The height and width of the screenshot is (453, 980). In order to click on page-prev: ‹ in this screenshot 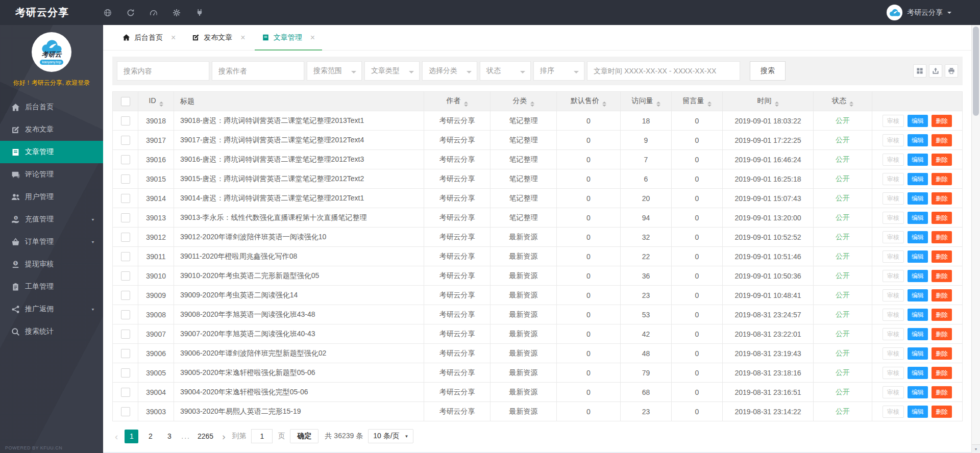, I will do `click(116, 437)`.